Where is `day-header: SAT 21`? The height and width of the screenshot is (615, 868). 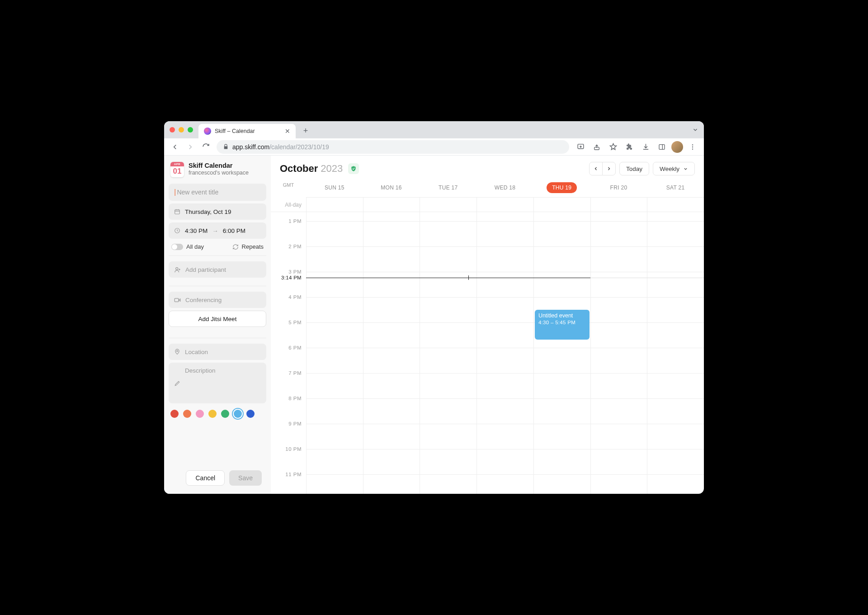 day-header: SAT 21 is located at coordinates (675, 189).